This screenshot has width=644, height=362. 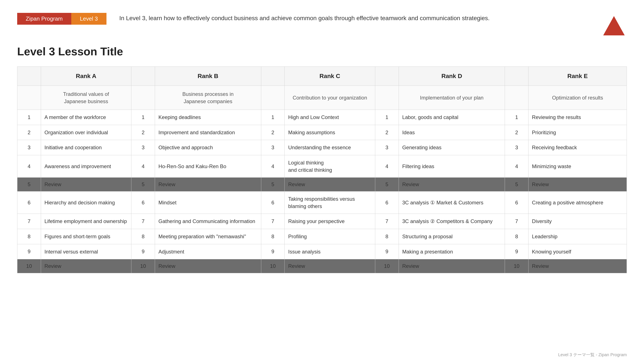 I want to click on num-e-row3: 4, so click(x=517, y=166).